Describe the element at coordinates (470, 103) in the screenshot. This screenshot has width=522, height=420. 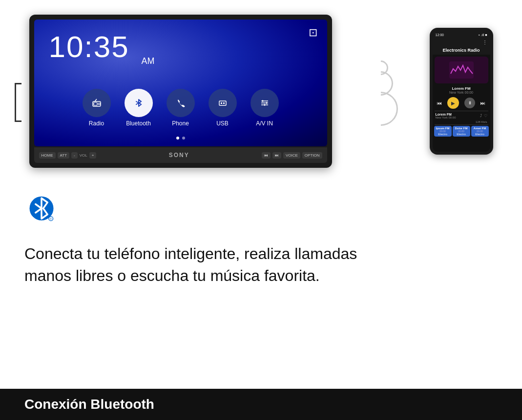
I see `phone-pause-button: ⏸` at that location.